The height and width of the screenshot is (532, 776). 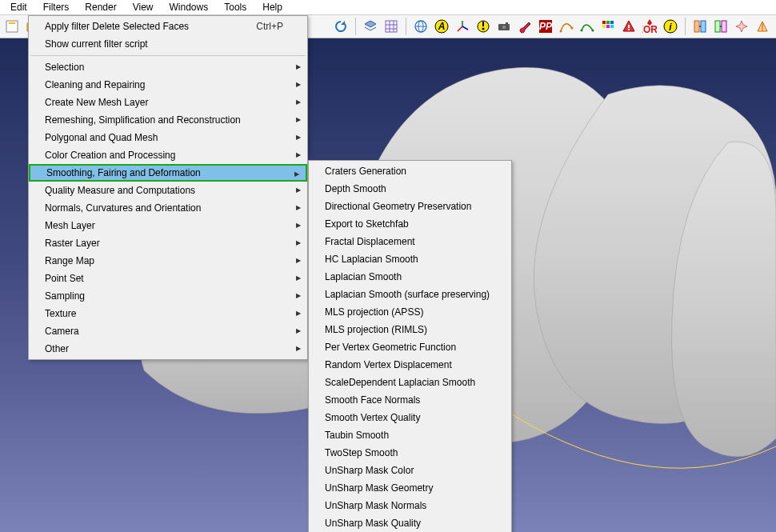 What do you see at coordinates (12, 26) in the screenshot?
I see `new-project-icon` at bounding box center [12, 26].